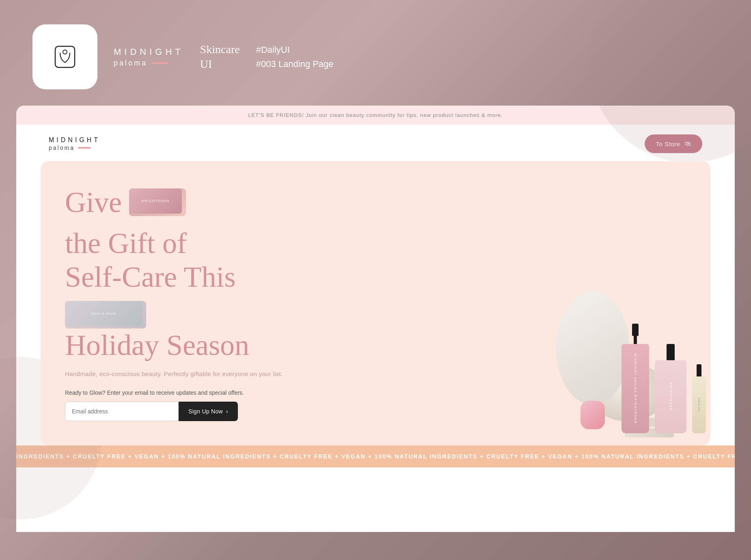 The image size is (751, 560). What do you see at coordinates (664, 381) in the screenshot?
I see `product-bottles: MIDNIGHT paloma BRIGHTENER BRIGHTENER FA…` at bounding box center [664, 381].